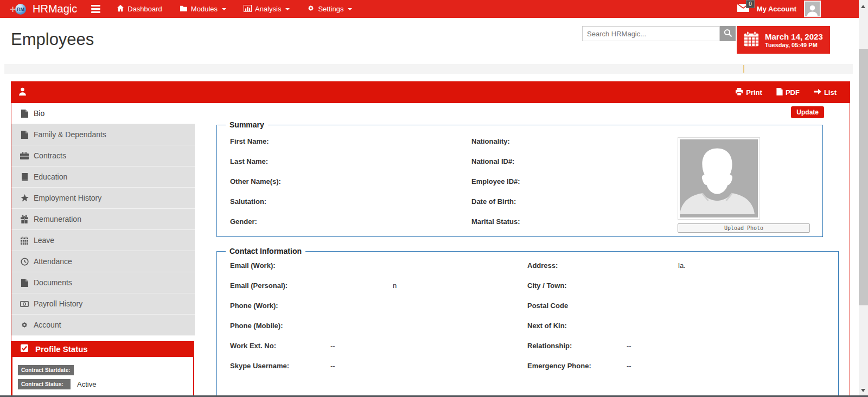 The image size is (868, 397). What do you see at coordinates (24, 219) in the screenshot?
I see `gift-icon` at bounding box center [24, 219].